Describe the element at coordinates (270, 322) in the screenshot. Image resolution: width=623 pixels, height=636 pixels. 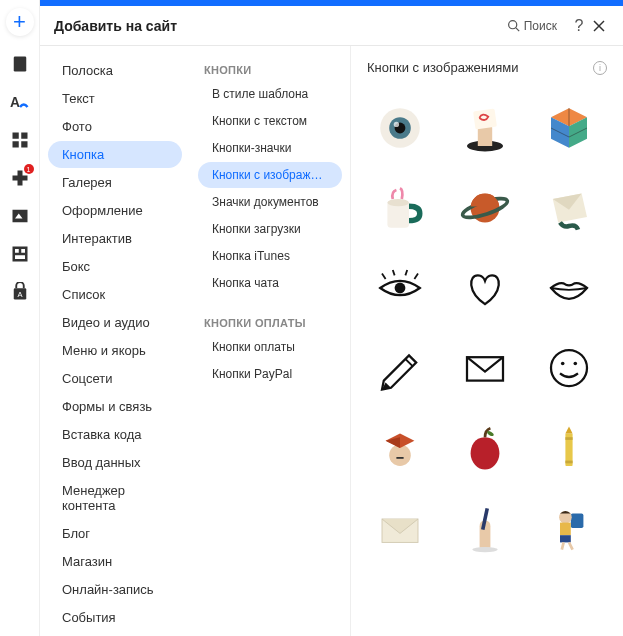
I see `subcategory-heading: КНОПКИ ОПЛАТЫ` at that location.